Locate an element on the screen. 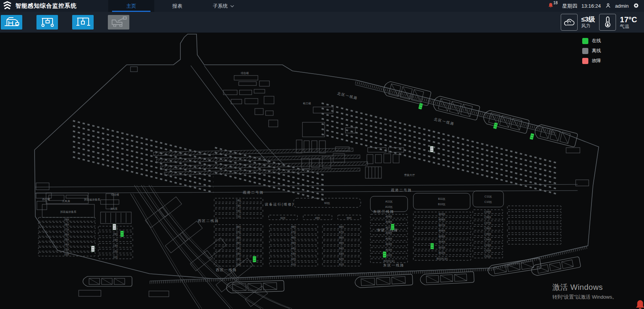 The height and width of the screenshot is (309, 644). map-building-label: 检工楼 is located at coordinates (307, 104).